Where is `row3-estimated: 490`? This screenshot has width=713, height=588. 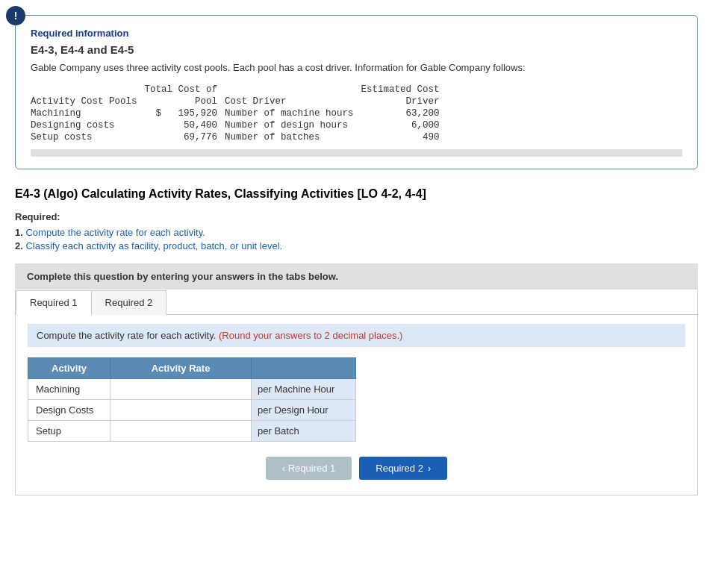
row3-estimated: 490 is located at coordinates (405, 137).